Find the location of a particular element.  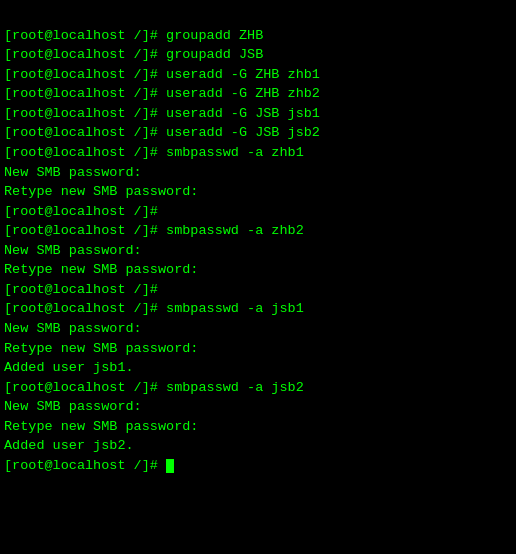

terminal-line: [root@localhost /]# smbpasswd -a zhb2 is located at coordinates (258, 231).